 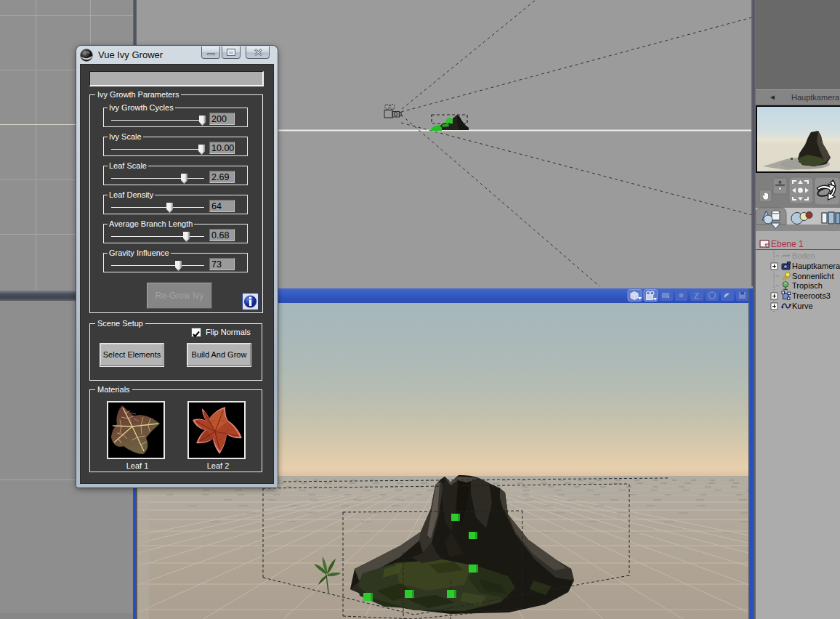 I want to click on svg-text: Sonnenlicht, so click(x=813, y=276).